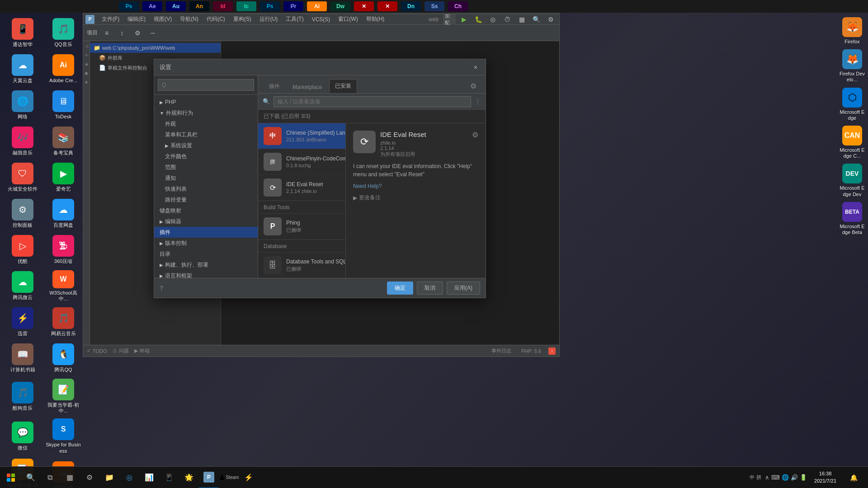 The width and height of the screenshot is (868, 488). What do you see at coordinates (63, 286) in the screenshot?
I see `desktop-icon-w3school: W W3School高中...` at bounding box center [63, 286].